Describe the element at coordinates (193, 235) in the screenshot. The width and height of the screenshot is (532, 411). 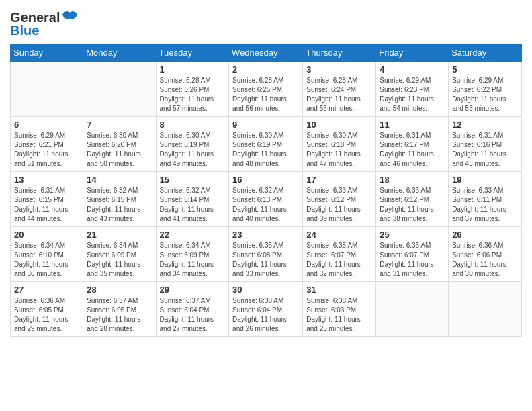
I see `day-number: 22` at that location.